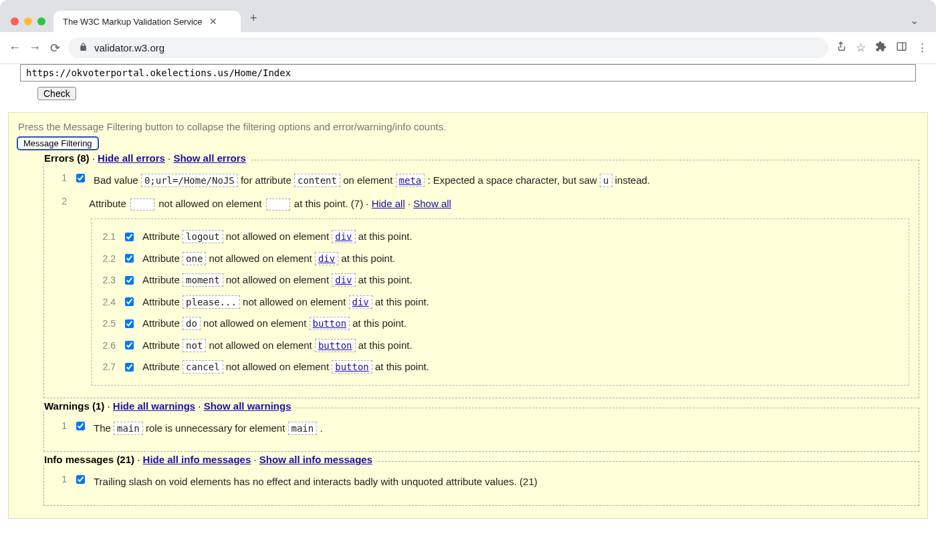 Image resolution: width=936 pixels, height=560 pixels. I want to click on errors-legend: Errors (8) · Hide all errors · Show all …, so click(145, 158).